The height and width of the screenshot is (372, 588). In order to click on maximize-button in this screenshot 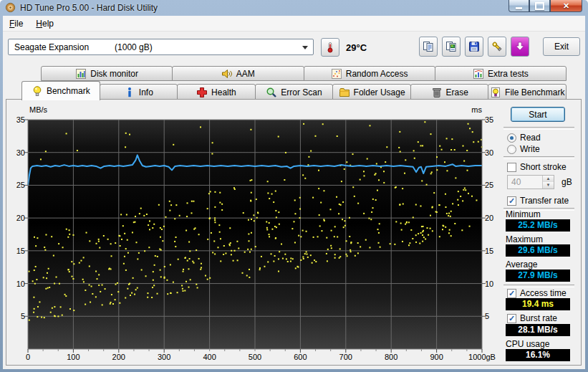, I will do `click(540, 6)`.